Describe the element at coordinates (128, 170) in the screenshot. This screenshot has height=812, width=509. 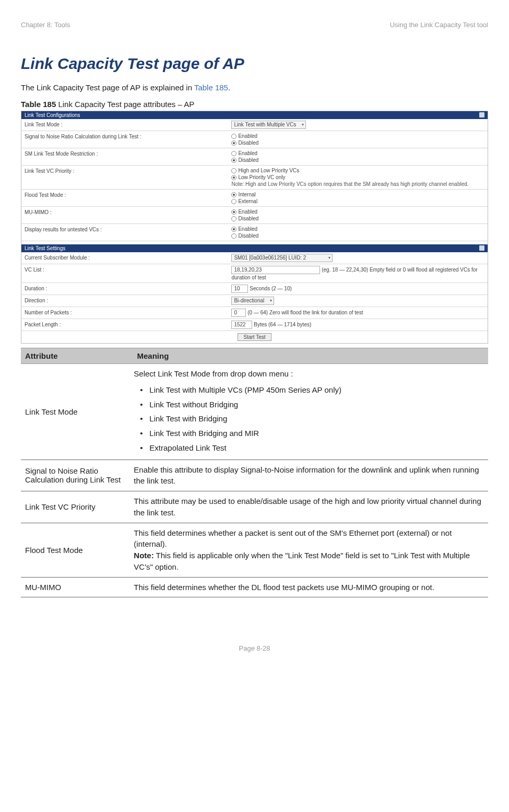
I see `label: Link Test VC Priority :` at that location.